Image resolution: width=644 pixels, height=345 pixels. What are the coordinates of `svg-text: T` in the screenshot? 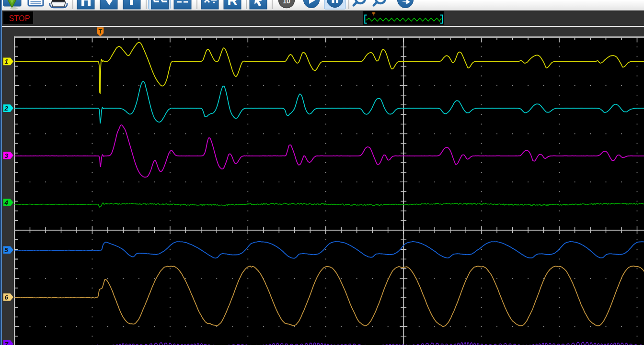 It's located at (100, 32).